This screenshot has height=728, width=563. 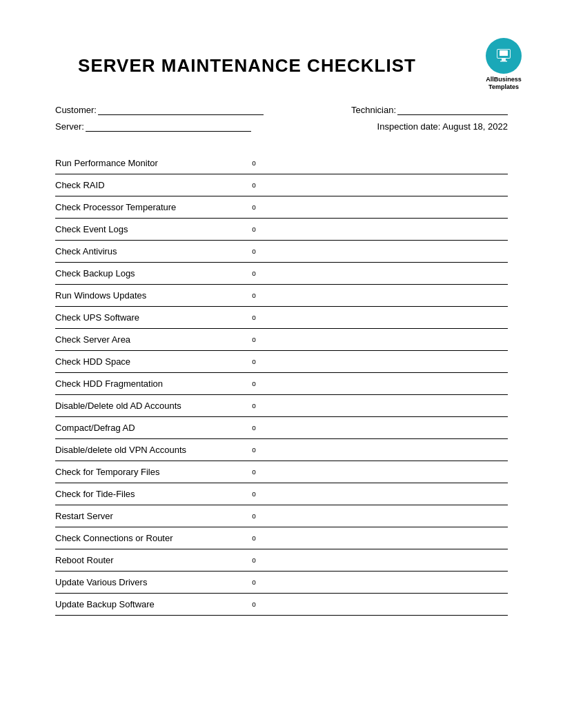 What do you see at coordinates (152, 163) in the screenshot?
I see `checklist-item-label: Run Performance Monitor` at bounding box center [152, 163].